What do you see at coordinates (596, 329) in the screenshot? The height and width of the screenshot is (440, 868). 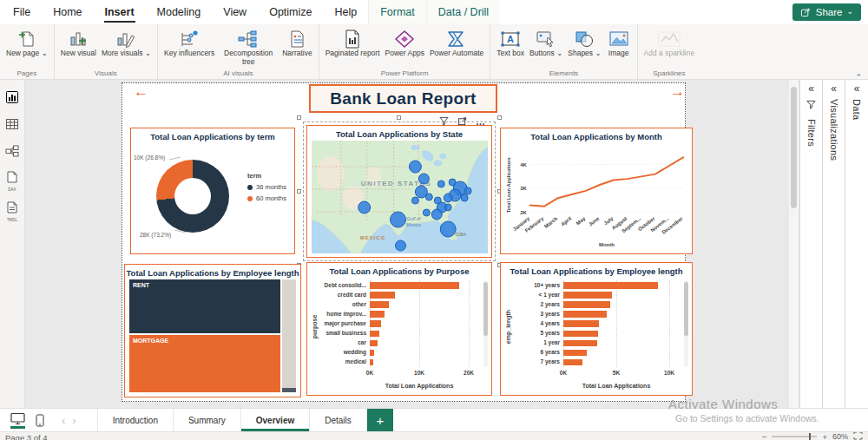 I see `emp-length-bar-chart-card: Total Loan Applications by Employee leng…` at bounding box center [596, 329].